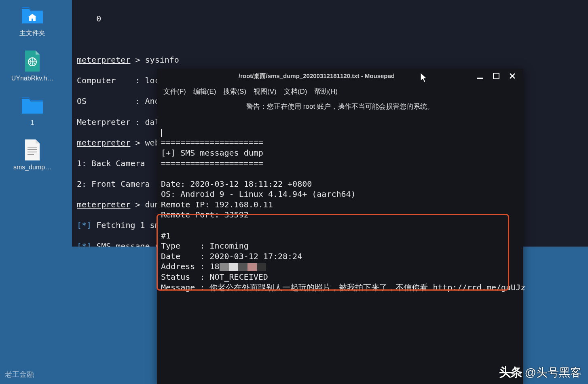 The width and height of the screenshot is (588, 384). Describe the element at coordinates (340, 91) in the screenshot. I see `mousepad-menubar: 文件(F) 编辑(E) 搜索(S) 视图(V) 文档(D) 帮助(H)` at that location.